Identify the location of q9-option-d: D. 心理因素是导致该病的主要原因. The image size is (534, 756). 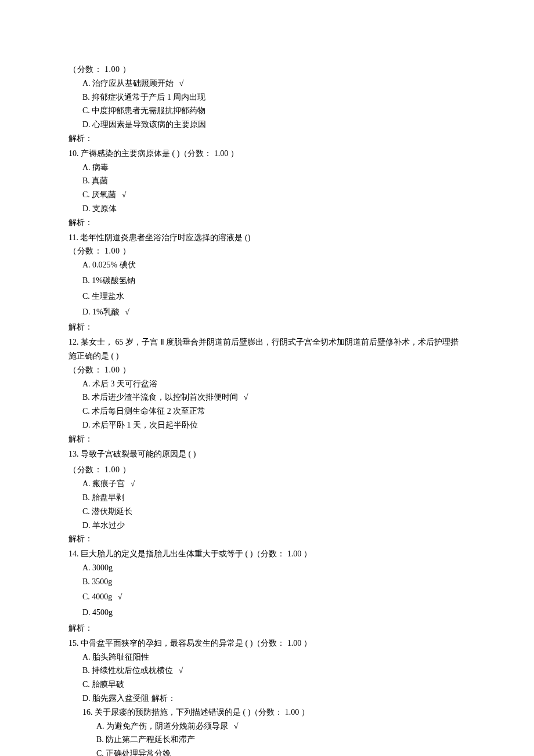
(267, 125).